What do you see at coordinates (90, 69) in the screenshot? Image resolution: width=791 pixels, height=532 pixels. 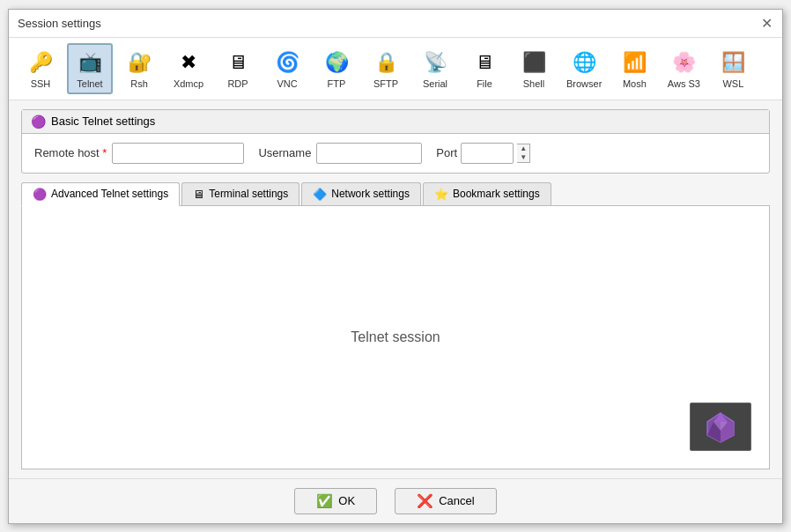 I see `session-icon-telnet: 📺 Telnet` at bounding box center [90, 69].